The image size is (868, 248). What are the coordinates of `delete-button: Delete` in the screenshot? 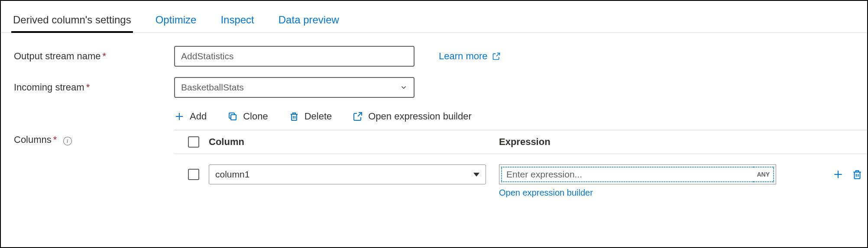 It's located at (311, 116).